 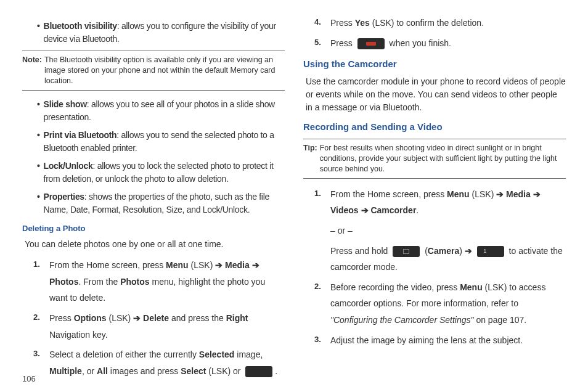 What do you see at coordinates (32, 70) in the screenshot?
I see `note-label: Note:` at bounding box center [32, 70].